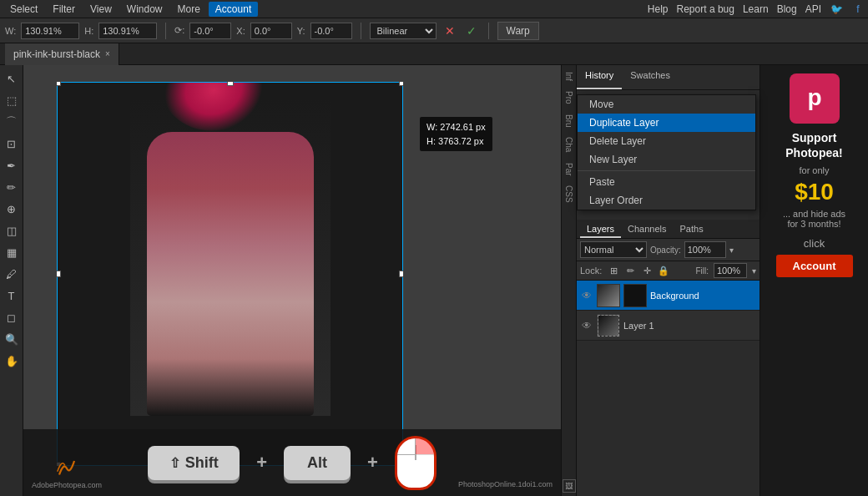  Describe the element at coordinates (12, 100) in the screenshot. I see `select-tool: ⬚` at that location.